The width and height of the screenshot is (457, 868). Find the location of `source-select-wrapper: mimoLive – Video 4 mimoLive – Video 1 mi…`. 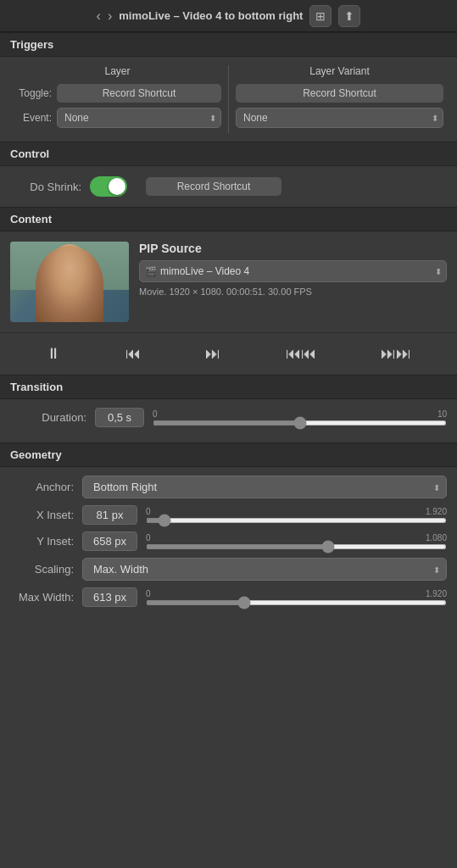

source-select-wrapper: mimoLive – Video 4 mimoLive – Video 1 mi… is located at coordinates (293, 271).